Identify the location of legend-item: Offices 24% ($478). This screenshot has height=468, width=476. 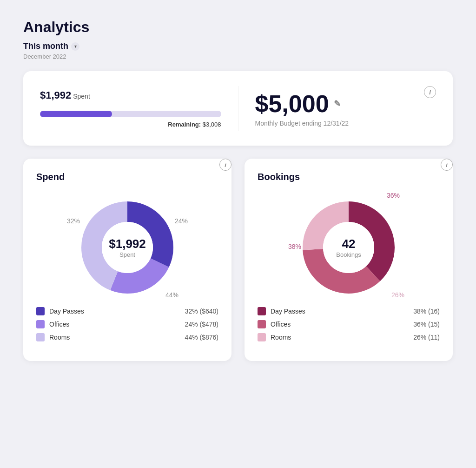
(127, 324).